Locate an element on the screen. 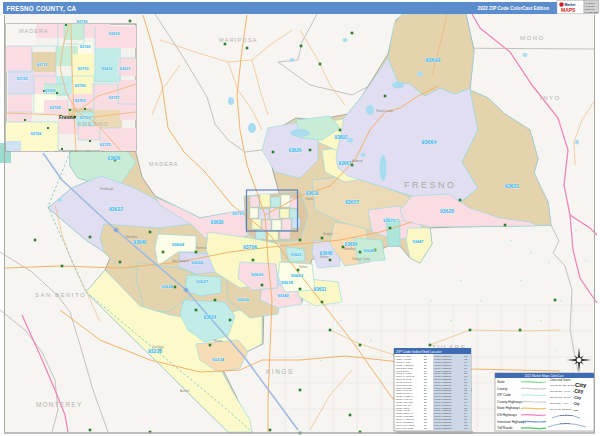  svg-text: County is located at coordinates (502, 389).